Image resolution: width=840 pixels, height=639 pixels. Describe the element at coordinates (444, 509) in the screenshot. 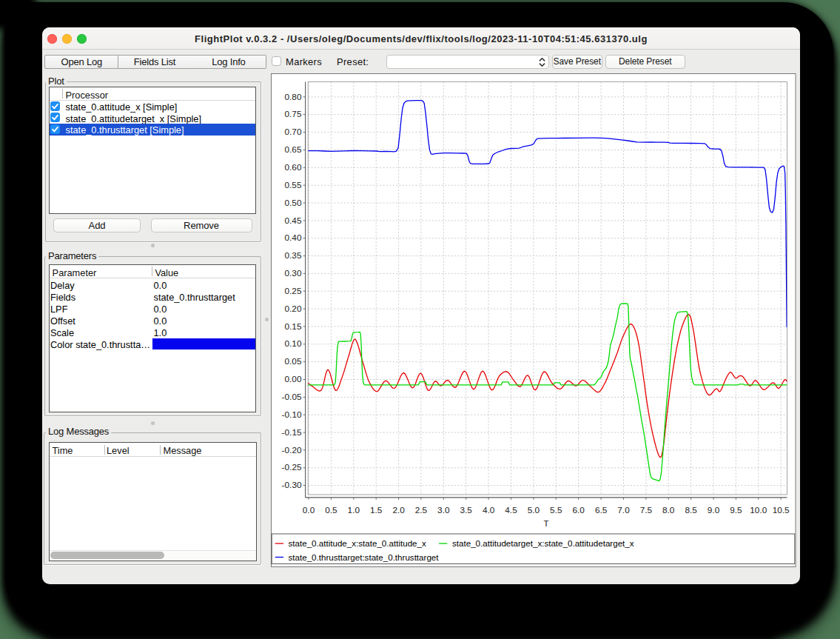

I see `svg-text: 3.0` at that location.